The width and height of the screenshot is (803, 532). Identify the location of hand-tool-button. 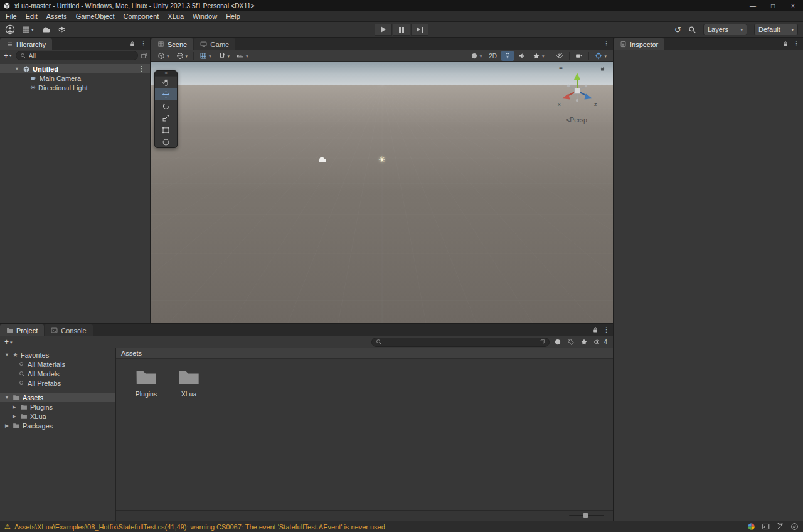
(166, 82).